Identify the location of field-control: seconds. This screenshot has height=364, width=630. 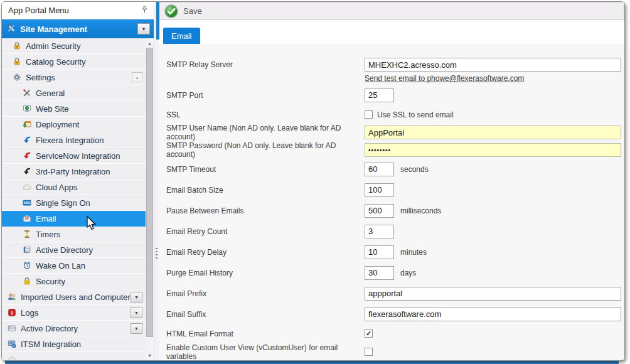
(397, 169).